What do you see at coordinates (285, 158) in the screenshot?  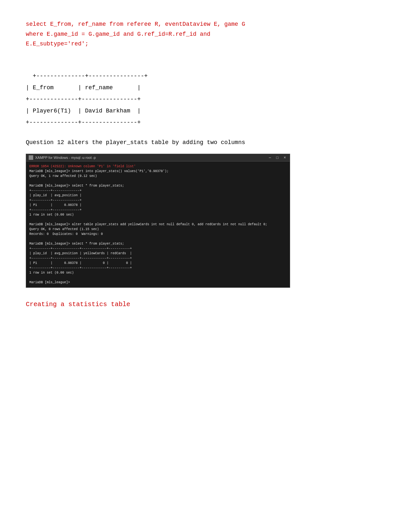 I see `close-button: ×` at bounding box center [285, 158].